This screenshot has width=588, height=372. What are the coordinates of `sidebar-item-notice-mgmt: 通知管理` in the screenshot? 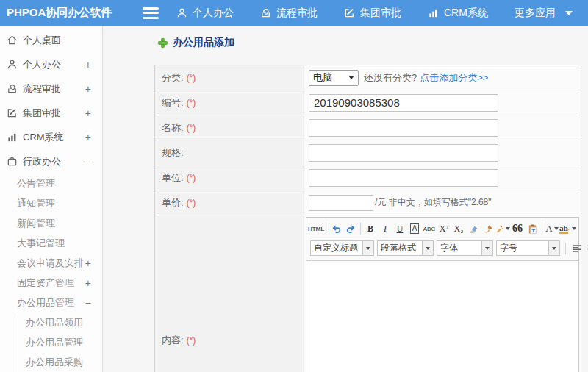 It's located at (51, 203).